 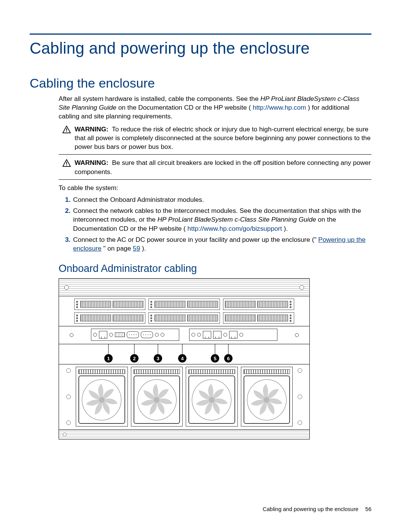 I want to click on cross-reference-page: 59, so click(x=136, y=248).